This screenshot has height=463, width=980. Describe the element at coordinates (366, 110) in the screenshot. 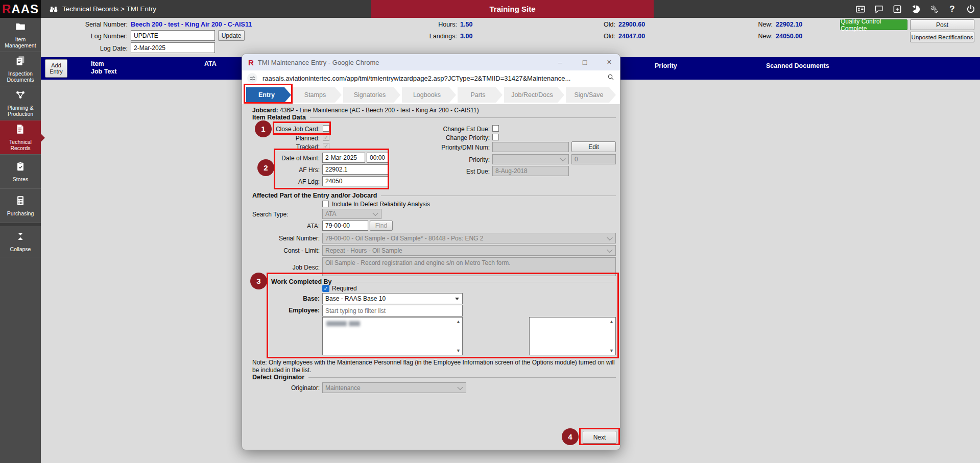

I see `jobcard-line: Jobcard: 436P - Line Maintenance (AC - B…` at that location.